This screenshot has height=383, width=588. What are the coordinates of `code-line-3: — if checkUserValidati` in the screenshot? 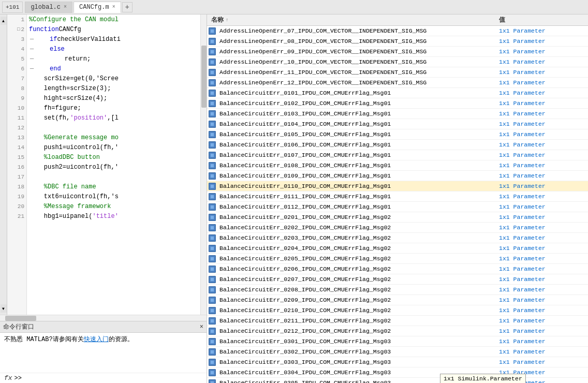 It's located at (115, 39).